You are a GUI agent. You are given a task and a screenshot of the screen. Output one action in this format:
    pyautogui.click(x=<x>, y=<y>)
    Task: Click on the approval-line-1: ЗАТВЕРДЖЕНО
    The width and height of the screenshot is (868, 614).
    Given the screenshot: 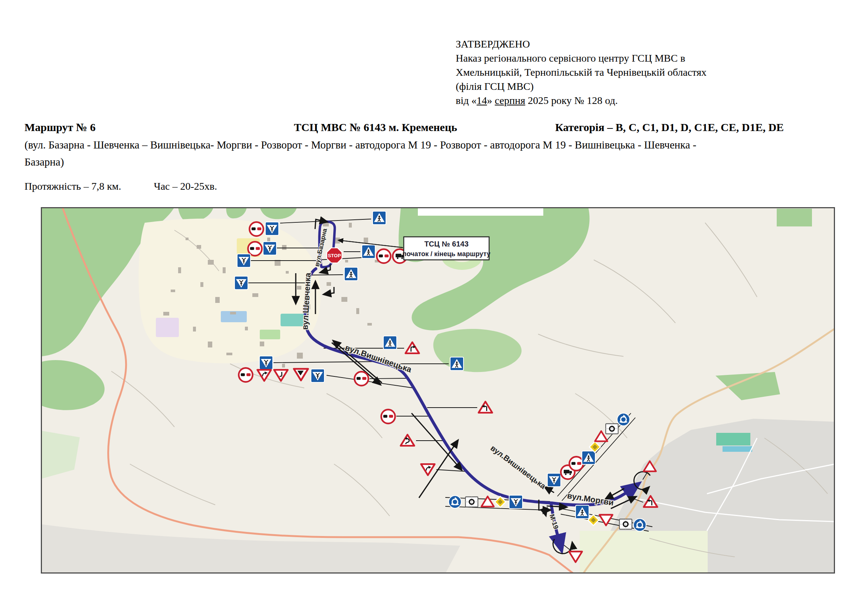 What is the action you would take?
    pyautogui.click(x=581, y=44)
    